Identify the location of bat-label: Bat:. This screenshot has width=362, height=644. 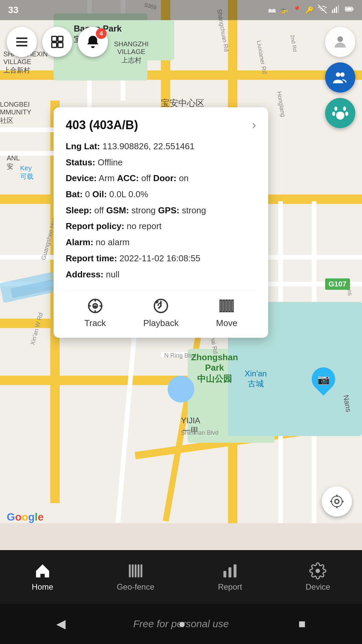
(74, 194).